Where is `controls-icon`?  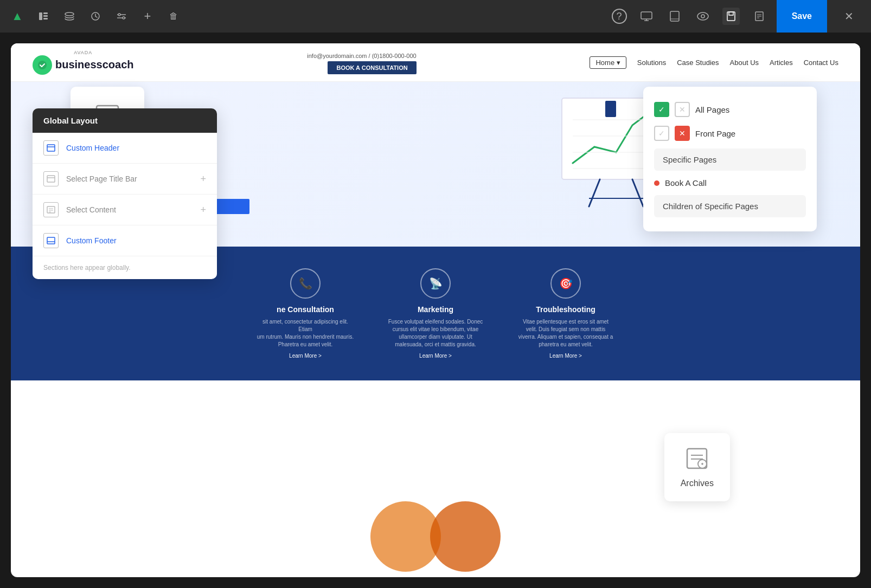
controls-icon is located at coordinates (121, 16).